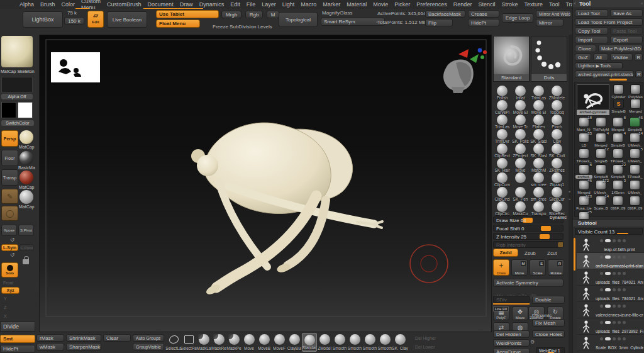 This screenshot has height=353, width=644. Describe the element at coordinates (533, 4) in the screenshot. I see `menu-texture: Texture` at that location.